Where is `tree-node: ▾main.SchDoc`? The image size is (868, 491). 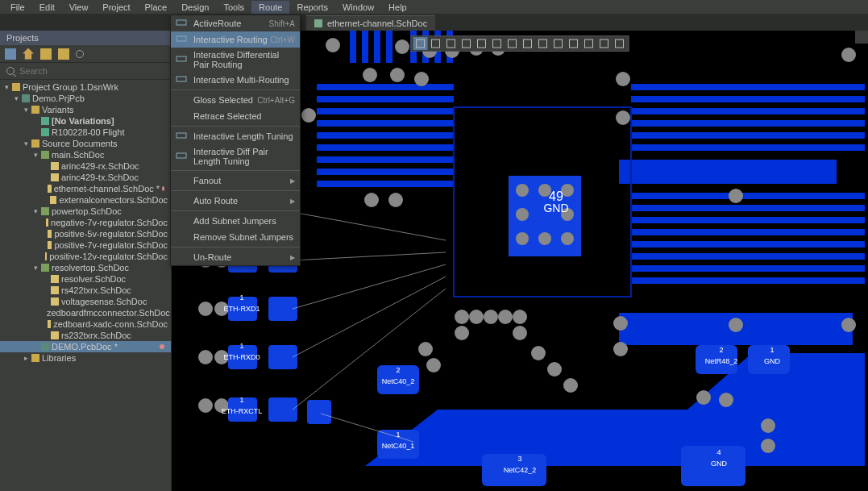
tree-node: ▾main.SchDoc is located at coordinates (85, 155).